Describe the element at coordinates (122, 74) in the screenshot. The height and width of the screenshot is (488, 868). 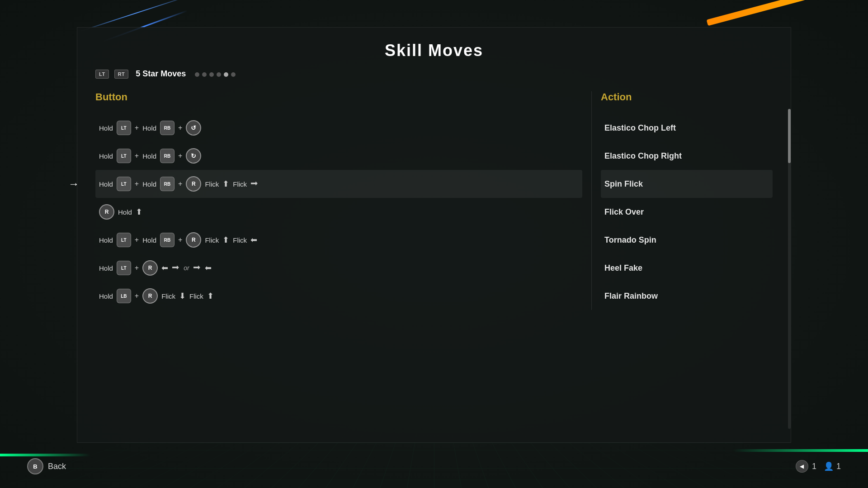
I see `rt-button: RT` at that location.